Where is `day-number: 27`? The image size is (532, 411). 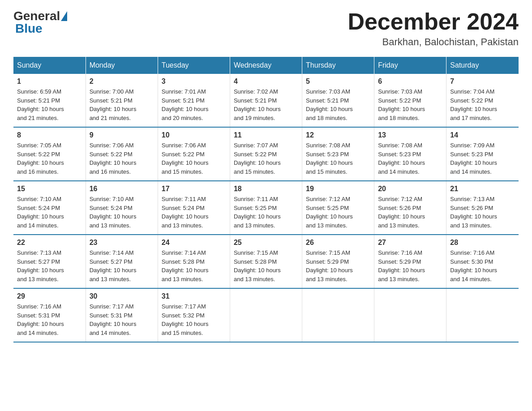 day-number: 27 is located at coordinates (410, 243).